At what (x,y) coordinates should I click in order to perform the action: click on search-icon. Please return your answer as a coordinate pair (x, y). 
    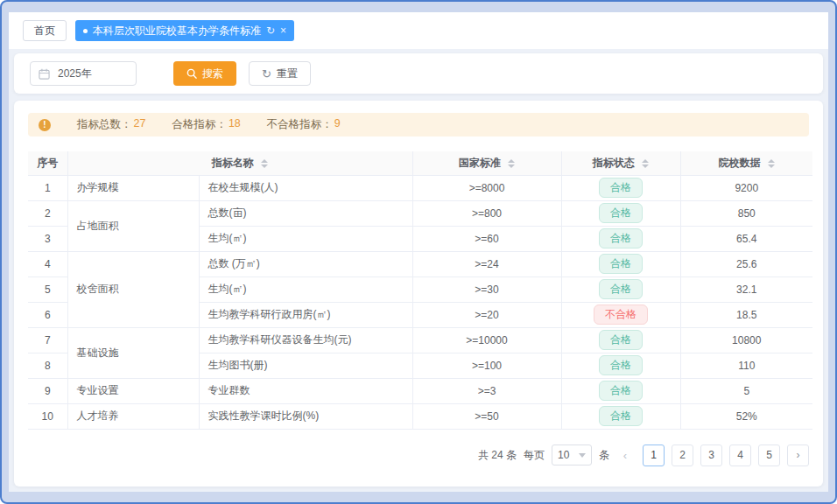
    Looking at the image, I should click on (192, 74).